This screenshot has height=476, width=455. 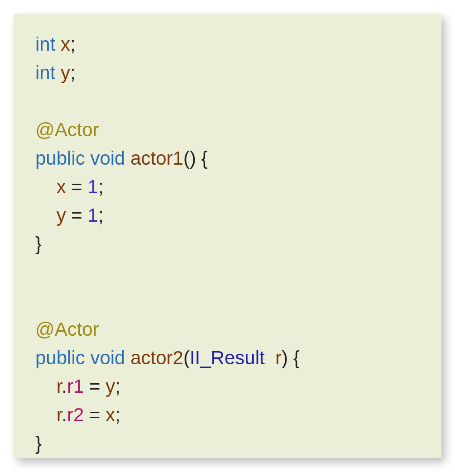 What do you see at coordinates (187, 357) in the screenshot?
I see `code-token: (` at bounding box center [187, 357].